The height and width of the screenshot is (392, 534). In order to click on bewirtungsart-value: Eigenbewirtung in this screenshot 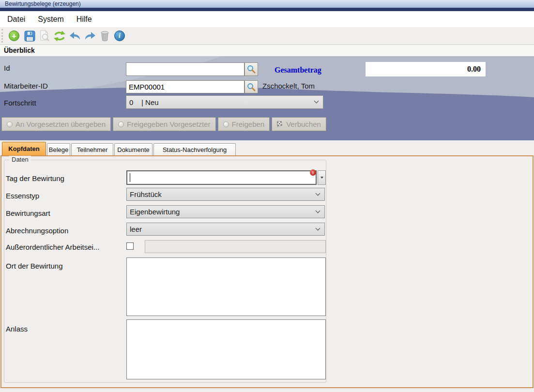, I will do `click(155, 212)`.